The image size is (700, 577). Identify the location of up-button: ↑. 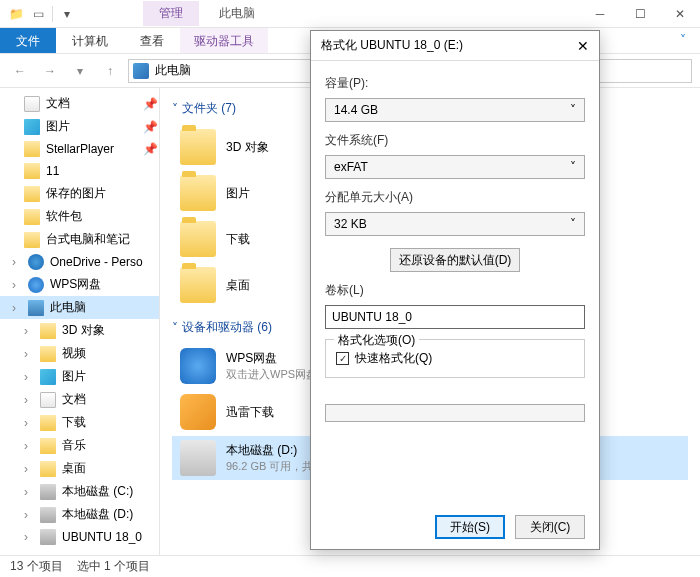
(110, 71).